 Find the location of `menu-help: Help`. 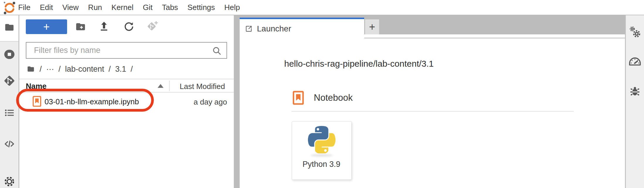

menu-help: Help is located at coordinates (232, 8).